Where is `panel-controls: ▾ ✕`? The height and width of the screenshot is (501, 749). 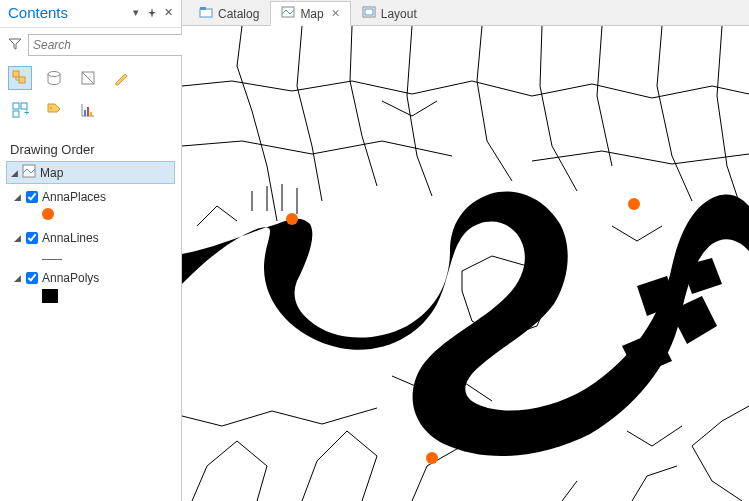 panel-controls: ▾ ✕ is located at coordinates (152, 13).